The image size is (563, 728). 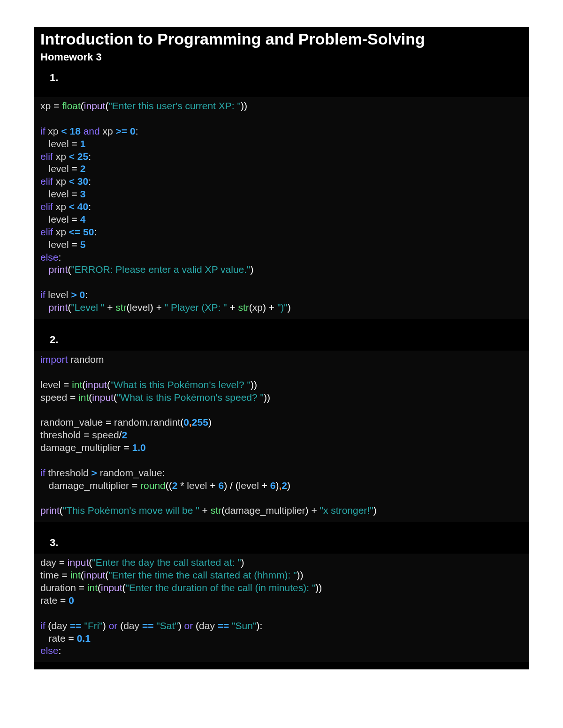 I want to click on token-kw: or, so click(x=114, y=625).